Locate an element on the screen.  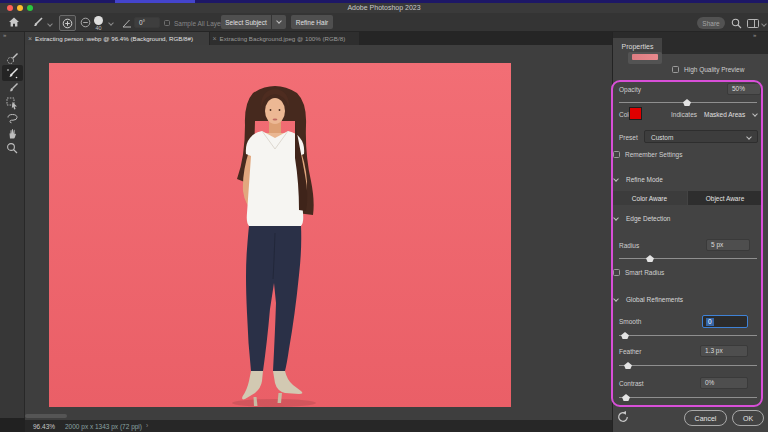
object-aware-button: Object Aware is located at coordinates (726, 198).